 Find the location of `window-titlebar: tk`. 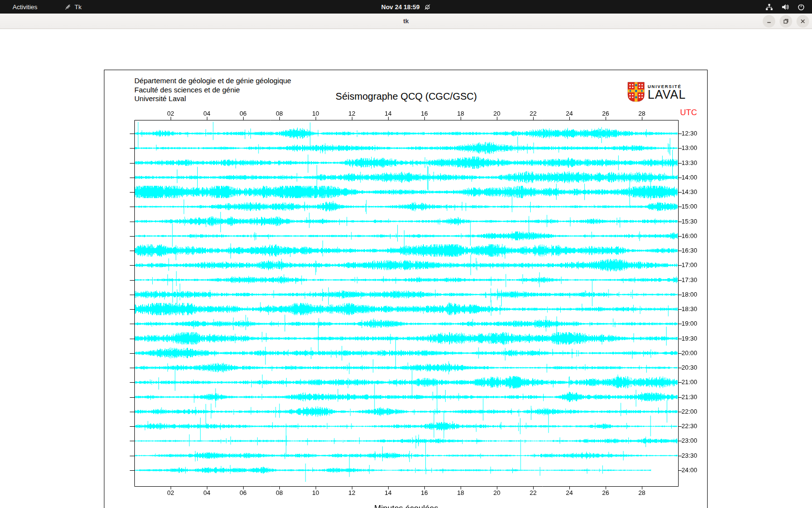

window-titlebar: tk is located at coordinates (406, 21).